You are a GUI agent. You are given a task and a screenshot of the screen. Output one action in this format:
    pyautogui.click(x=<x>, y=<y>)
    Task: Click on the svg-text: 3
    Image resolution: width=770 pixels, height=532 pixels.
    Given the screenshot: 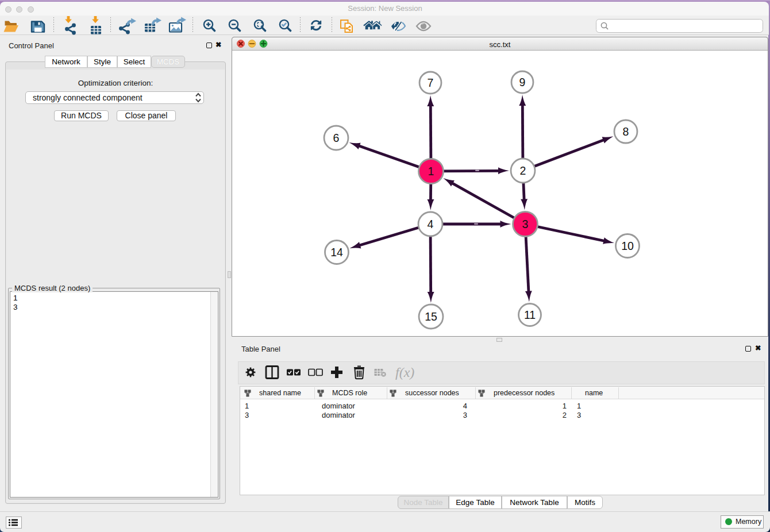 What is the action you would take?
    pyautogui.click(x=525, y=224)
    